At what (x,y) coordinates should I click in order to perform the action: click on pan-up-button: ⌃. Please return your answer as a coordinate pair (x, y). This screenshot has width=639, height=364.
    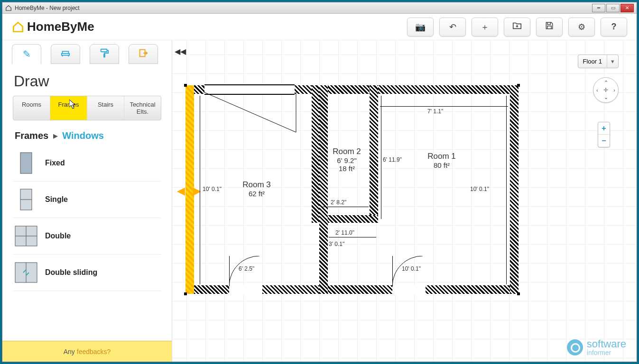
    Looking at the image, I should click on (606, 82).